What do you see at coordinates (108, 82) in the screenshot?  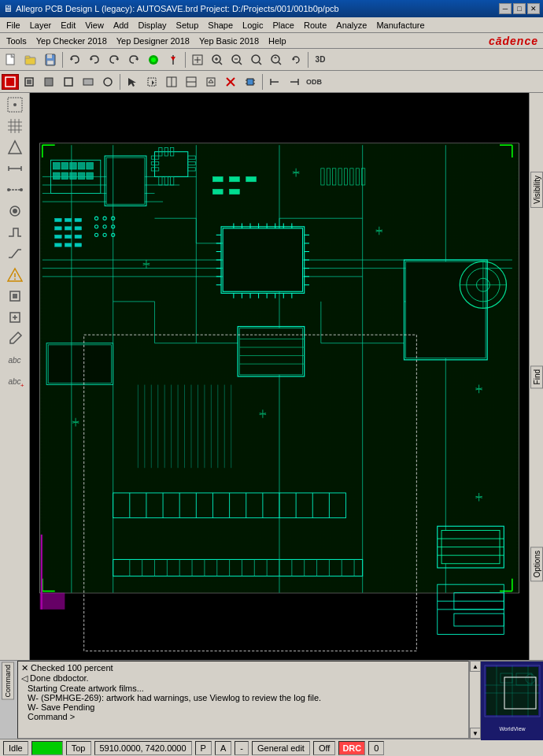 I see `tb2-circle` at bounding box center [108, 82].